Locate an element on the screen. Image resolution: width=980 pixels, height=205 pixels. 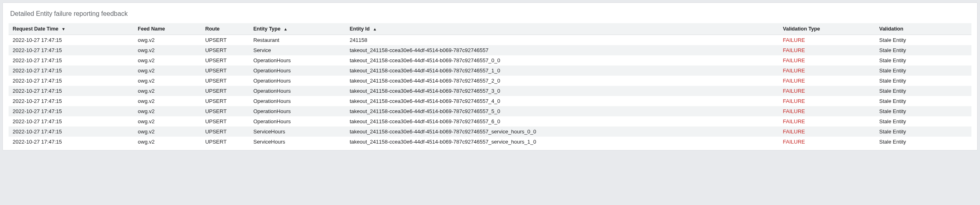
col-label: Entity Type is located at coordinates (267, 29).